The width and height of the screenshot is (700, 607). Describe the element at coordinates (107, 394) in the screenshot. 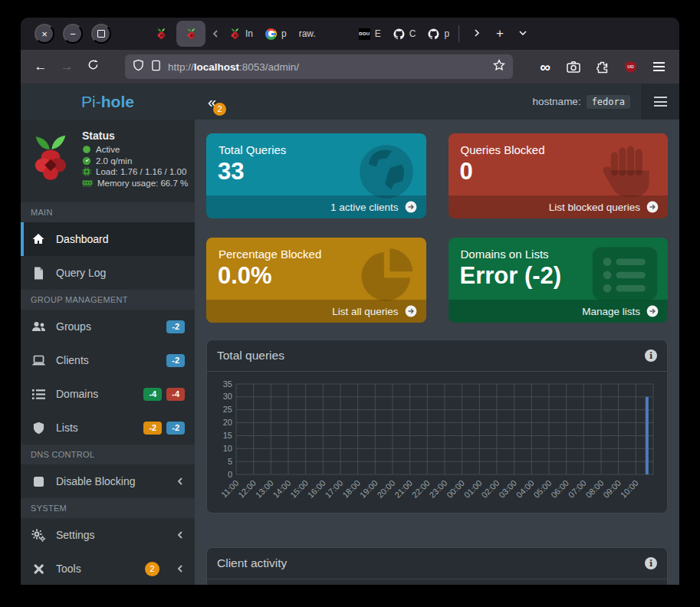

I see `sidebar-item-domains: Domains-4-4` at that location.